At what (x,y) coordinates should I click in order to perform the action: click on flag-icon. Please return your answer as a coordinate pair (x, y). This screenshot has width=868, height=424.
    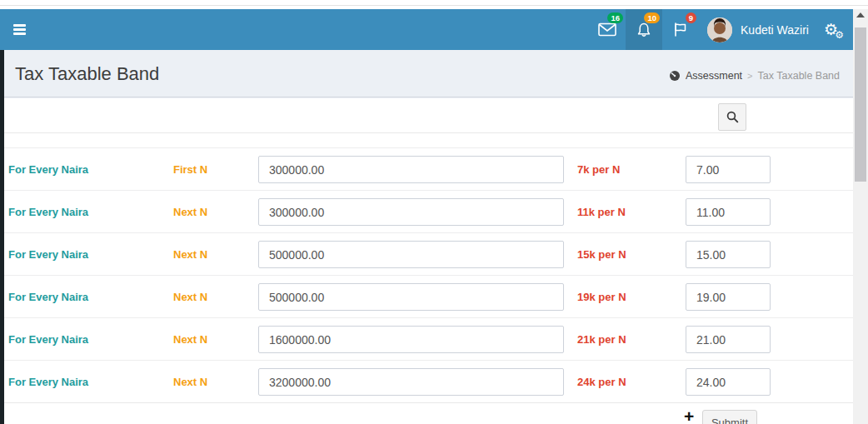
    Looking at the image, I should click on (681, 30).